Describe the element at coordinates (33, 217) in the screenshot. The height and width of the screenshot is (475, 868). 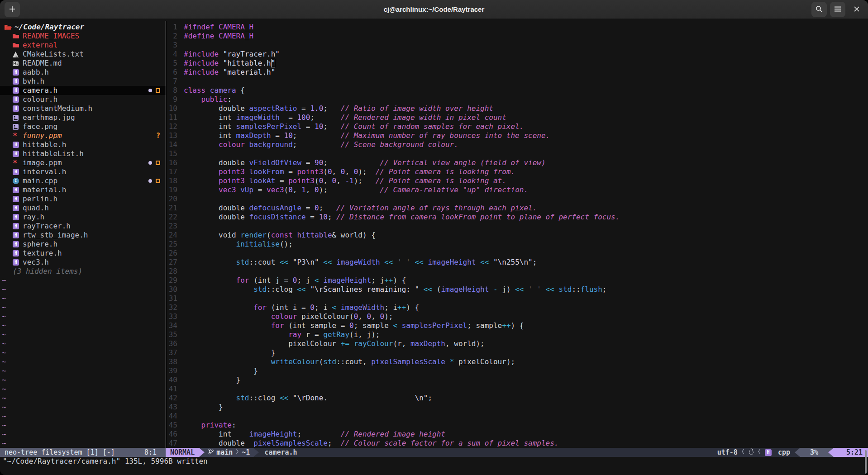
I see `tree-item-label: ray.h` at that location.